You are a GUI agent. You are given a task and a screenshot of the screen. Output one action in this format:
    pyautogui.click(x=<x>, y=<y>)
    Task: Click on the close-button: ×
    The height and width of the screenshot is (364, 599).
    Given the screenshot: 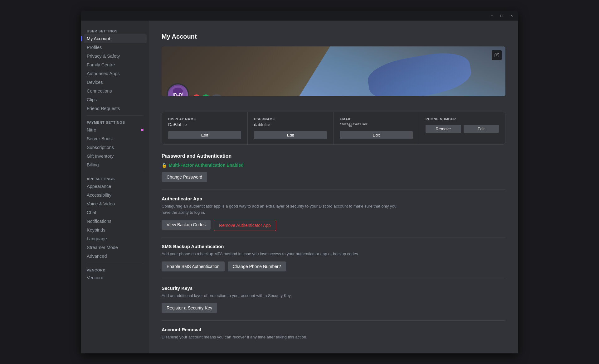 What is the action you would take?
    pyautogui.click(x=512, y=16)
    